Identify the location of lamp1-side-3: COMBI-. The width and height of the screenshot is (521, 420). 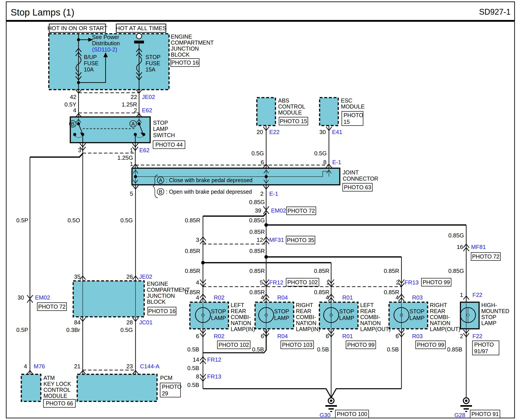
(241, 317).